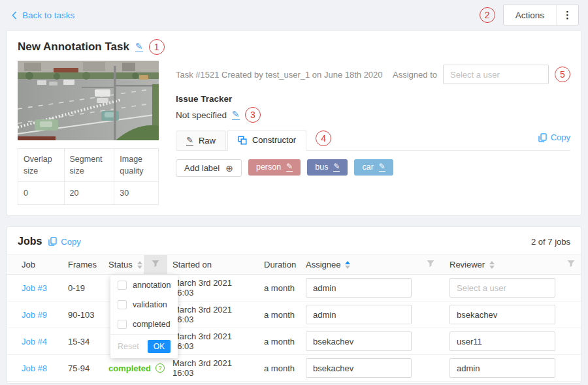 The width and height of the screenshot is (588, 385). I want to click on task-title: New Annotation Task, so click(73, 47).